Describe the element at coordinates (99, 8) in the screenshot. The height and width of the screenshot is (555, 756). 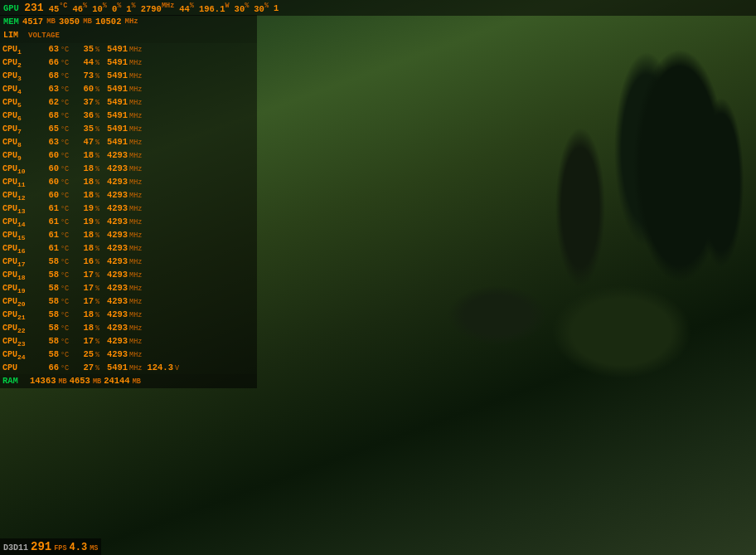
I see `gpu-load2: 10%` at that location.